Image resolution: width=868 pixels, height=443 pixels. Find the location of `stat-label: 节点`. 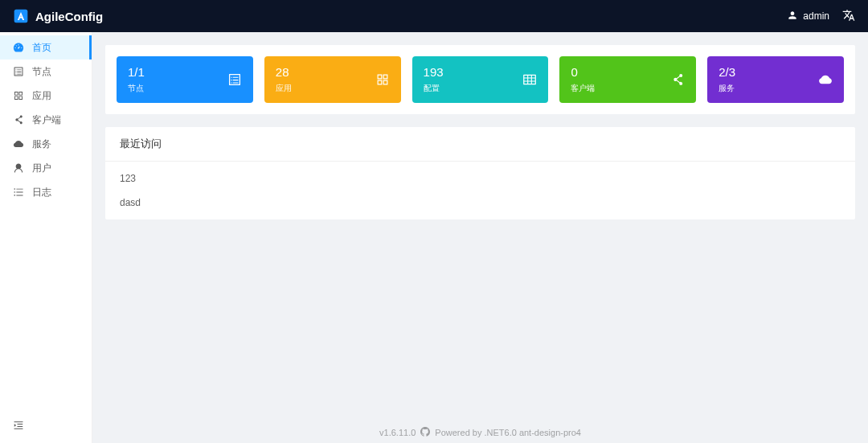

stat-label: 节点 is located at coordinates (137, 88).